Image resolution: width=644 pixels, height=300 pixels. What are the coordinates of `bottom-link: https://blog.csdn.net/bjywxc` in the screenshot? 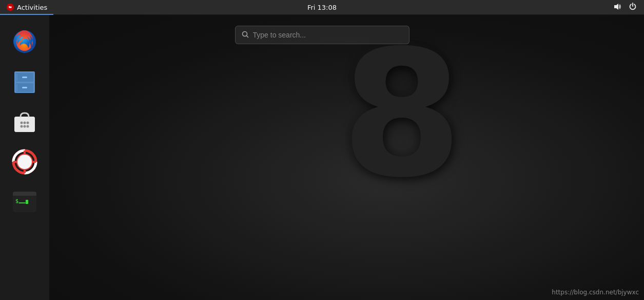 It's located at (595, 292).